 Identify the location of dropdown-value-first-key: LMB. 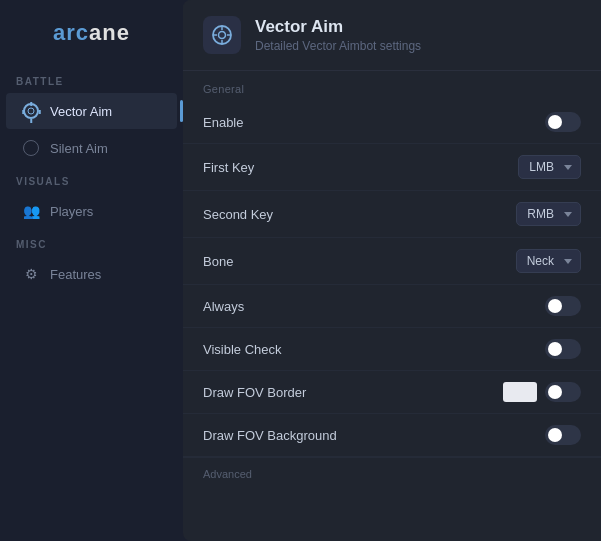
(542, 167).